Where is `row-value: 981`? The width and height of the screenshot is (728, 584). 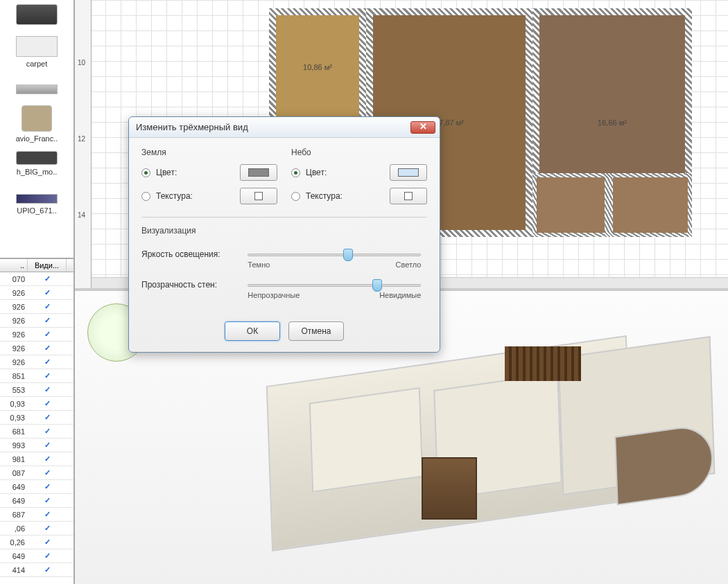 row-value: 981 is located at coordinates (14, 459).